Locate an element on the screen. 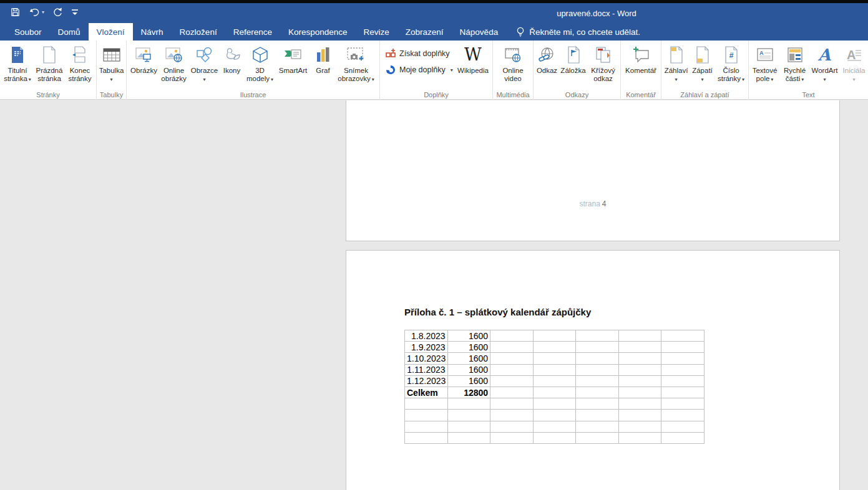 This screenshot has width=868, height=490. undo-button: ▾ is located at coordinates (36, 12).